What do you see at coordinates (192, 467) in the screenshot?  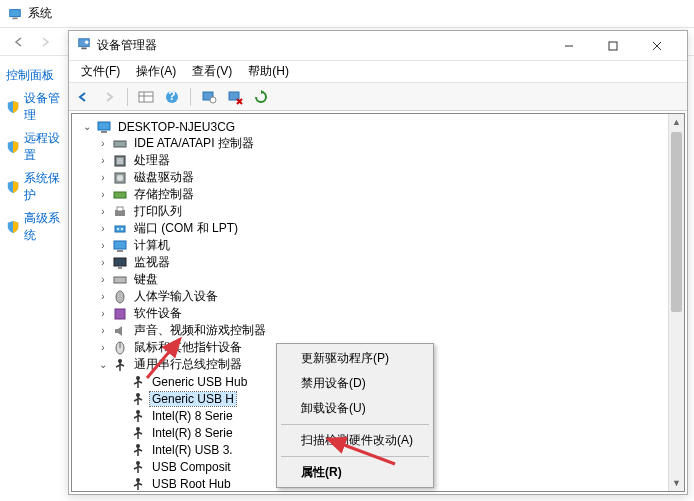 I see `tree-label: USB Composit` at bounding box center [192, 467].